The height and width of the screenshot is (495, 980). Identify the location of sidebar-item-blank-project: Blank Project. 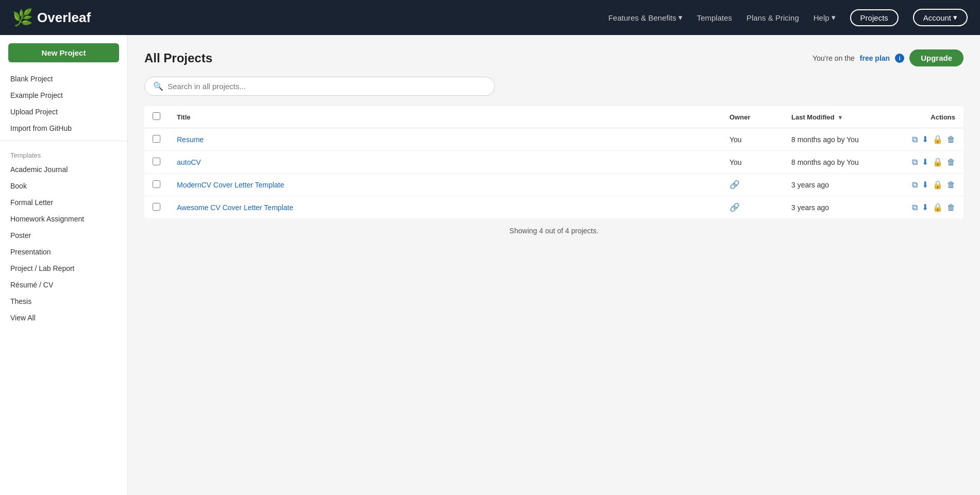
(64, 79).